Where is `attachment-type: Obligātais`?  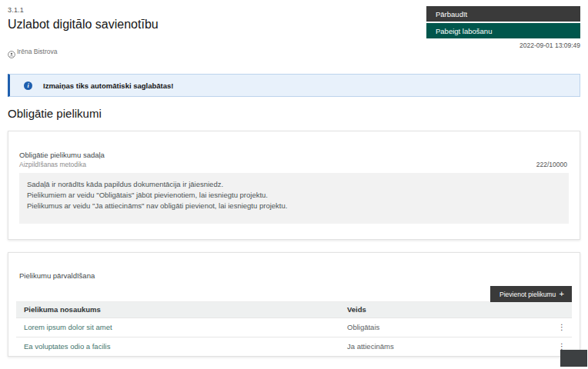 attachment-type: Obligātais is located at coordinates (442, 327).